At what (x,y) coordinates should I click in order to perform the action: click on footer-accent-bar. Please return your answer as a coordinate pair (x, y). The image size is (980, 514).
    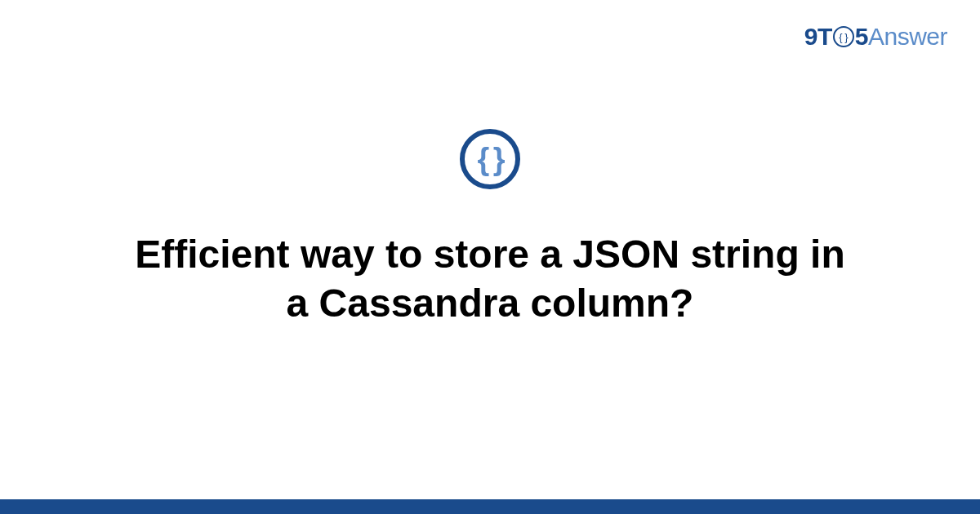
    Looking at the image, I should click on (490, 507).